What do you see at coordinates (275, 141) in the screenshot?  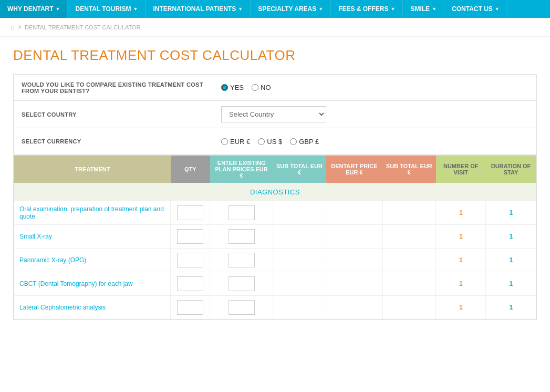 I see `currency-row: SELECT CURRENCY EUR € US $ GBP £` at bounding box center [275, 141].